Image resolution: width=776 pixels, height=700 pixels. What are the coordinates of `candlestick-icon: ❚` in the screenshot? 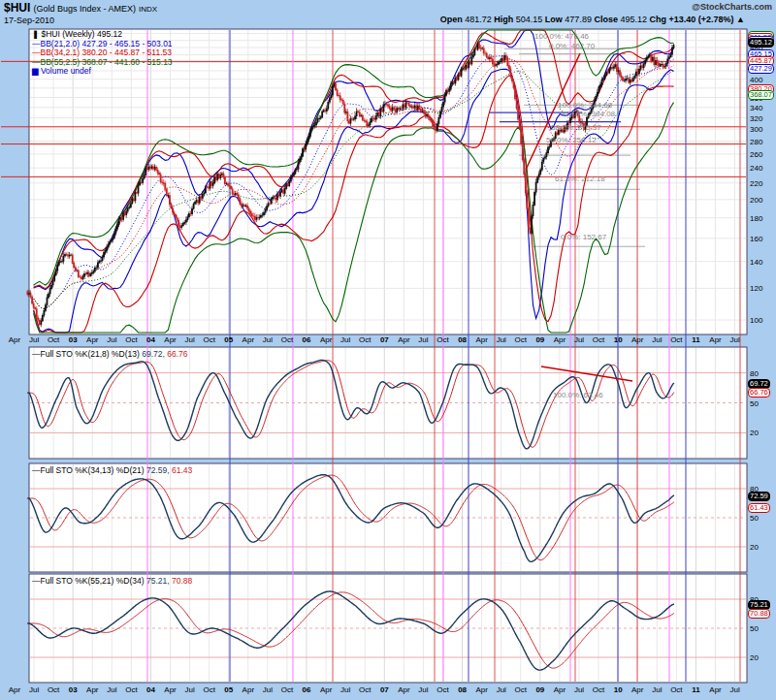 It's located at (35, 34).